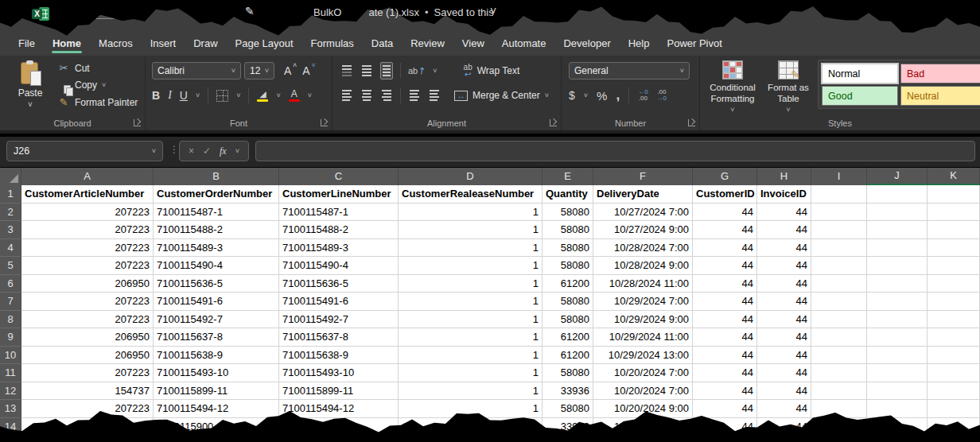 The width and height of the screenshot is (980, 442). I want to click on cell-E1: Quantity, so click(568, 194).